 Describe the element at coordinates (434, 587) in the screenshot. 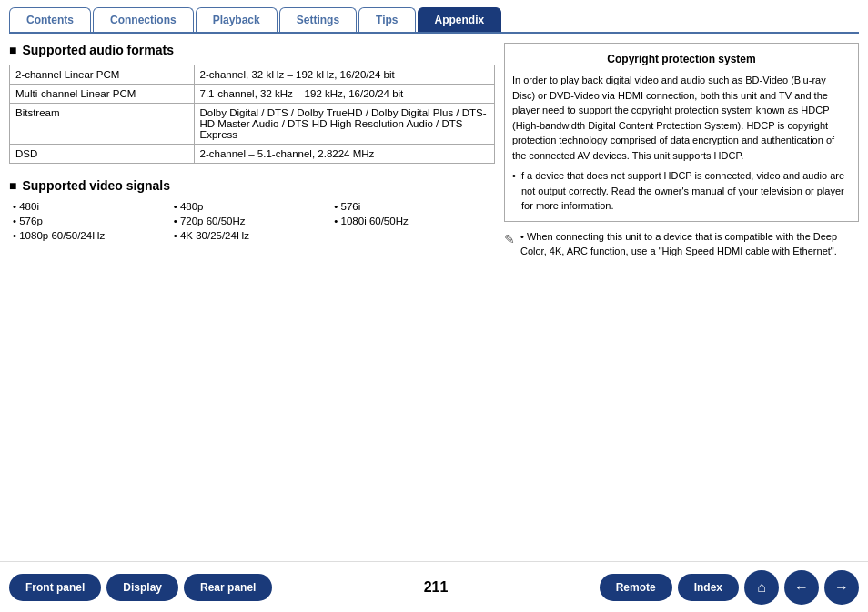

I see `bottom-navigation: Front panel Display Rear panel 211 Remot…` at that location.